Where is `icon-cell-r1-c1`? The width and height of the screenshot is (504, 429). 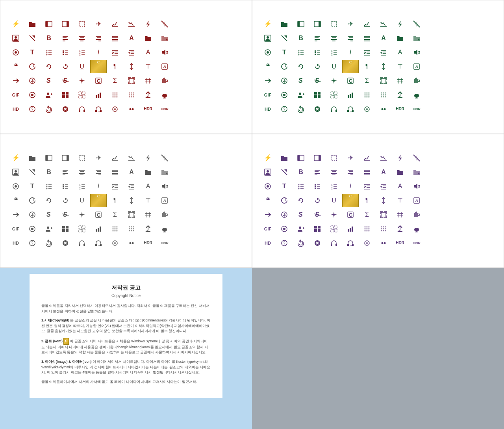 icon-cell-r1-c1 is located at coordinates (32, 38).